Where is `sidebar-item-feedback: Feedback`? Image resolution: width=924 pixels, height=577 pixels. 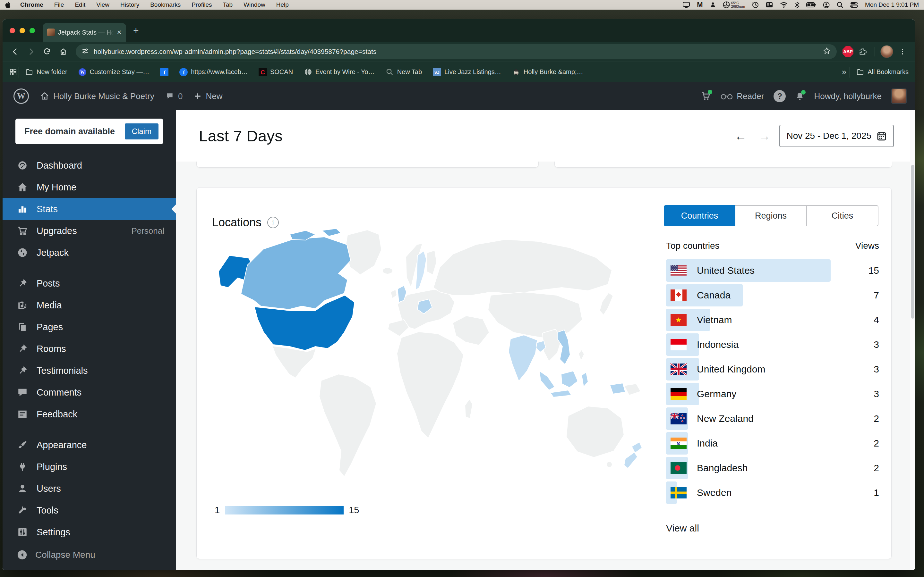
sidebar-item-feedback: Feedback is located at coordinates (89, 414).